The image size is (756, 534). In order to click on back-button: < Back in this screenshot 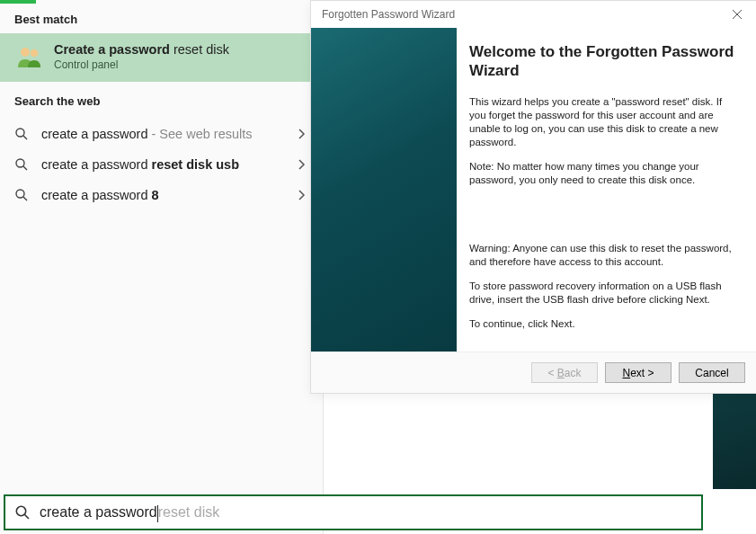, I will do `click(565, 372)`.